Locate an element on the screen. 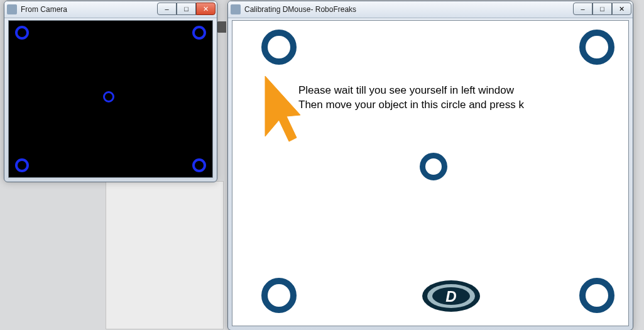  instruction-line2: Then move your object in this circle and… is located at coordinates (411, 104).